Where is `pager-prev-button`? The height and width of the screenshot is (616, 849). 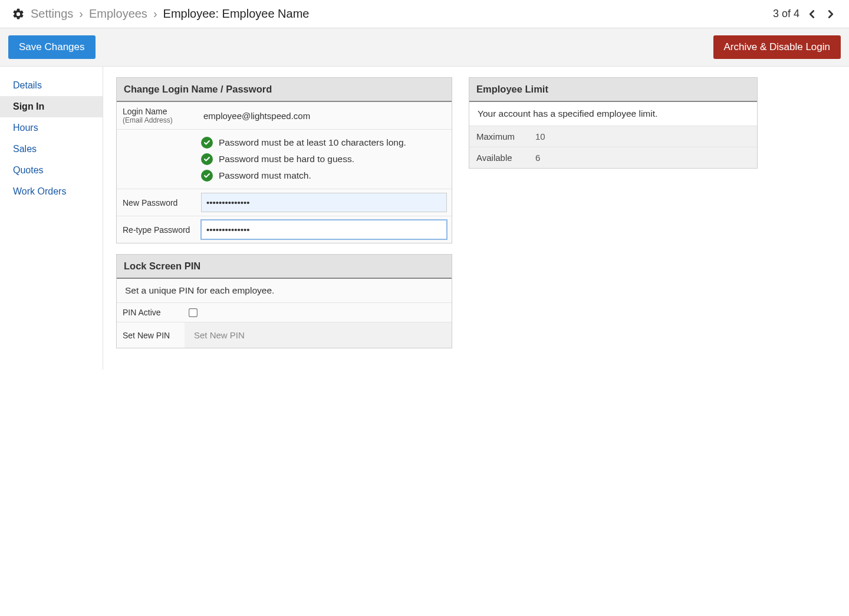 pager-prev-button is located at coordinates (812, 14).